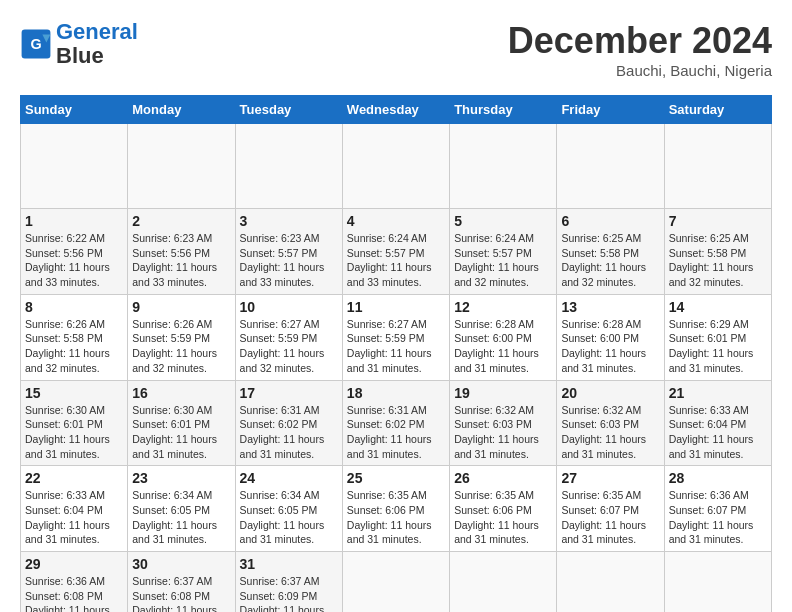 Image resolution: width=792 pixels, height=612 pixels. Describe the element at coordinates (182, 337) in the screenshot. I see `day-cell: 9Sunrise: 6:26 AMSunset: 5:59 PMDaylight…` at that location.